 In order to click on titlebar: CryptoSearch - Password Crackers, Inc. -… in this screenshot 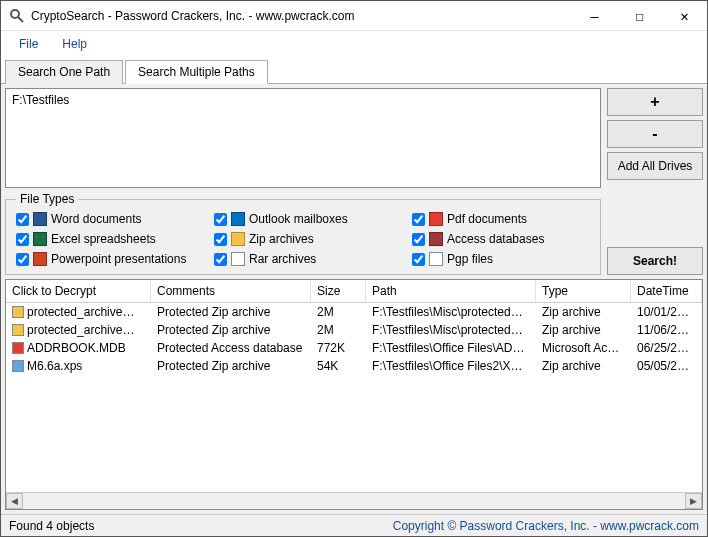, I will do `click(354, 16)`.